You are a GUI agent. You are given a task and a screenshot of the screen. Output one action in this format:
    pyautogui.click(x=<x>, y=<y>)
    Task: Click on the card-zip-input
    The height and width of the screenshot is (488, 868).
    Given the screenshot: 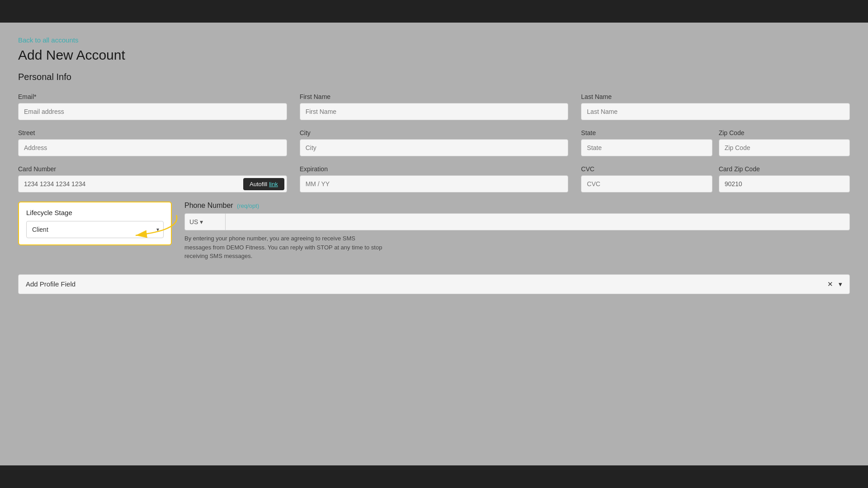 What is the action you would take?
    pyautogui.click(x=784, y=184)
    